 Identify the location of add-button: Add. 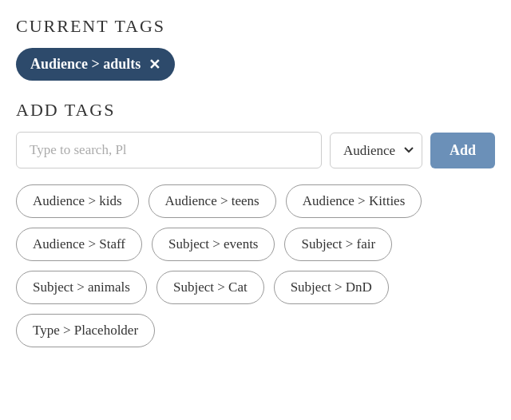
(463, 150).